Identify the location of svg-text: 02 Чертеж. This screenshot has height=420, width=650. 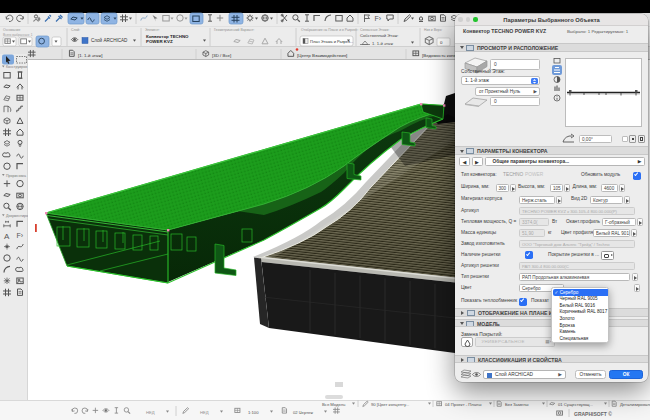
(303, 412).